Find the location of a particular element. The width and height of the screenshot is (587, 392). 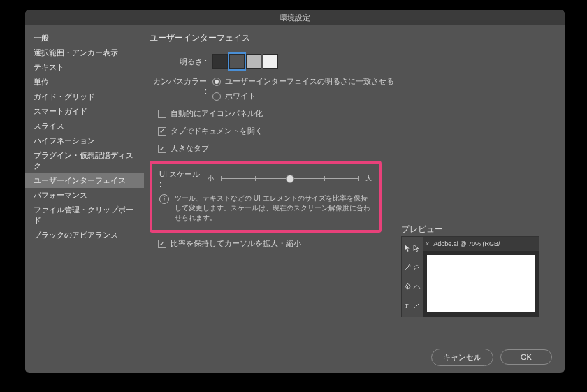

preview-label: プレビュー is located at coordinates (422, 229).